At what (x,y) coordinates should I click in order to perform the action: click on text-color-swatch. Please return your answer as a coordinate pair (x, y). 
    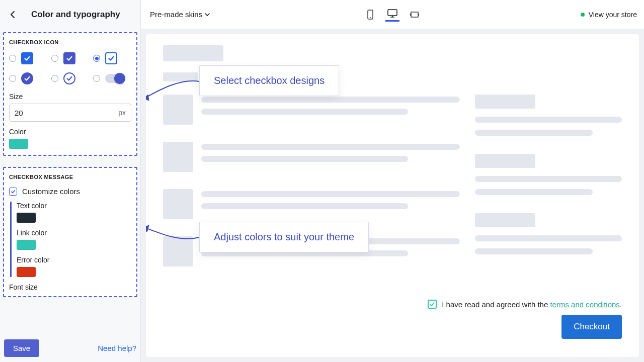
    Looking at the image, I should click on (26, 218).